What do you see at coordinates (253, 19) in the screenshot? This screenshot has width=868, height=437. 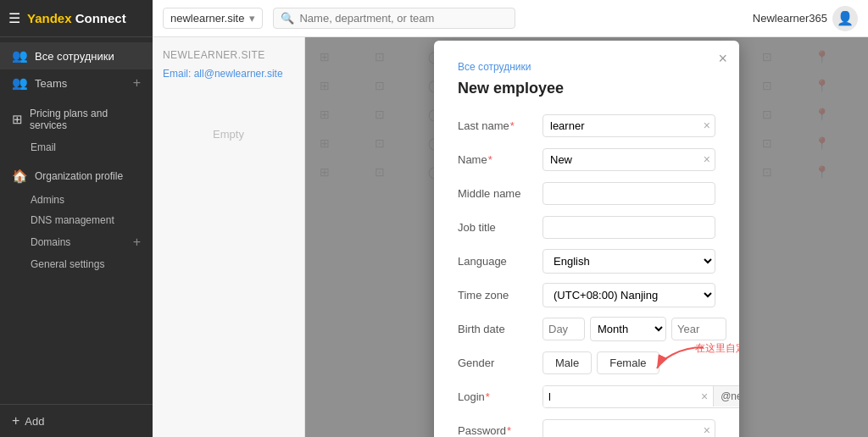 I see `chevron-down-icon: ▾` at bounding box center [253, 19].